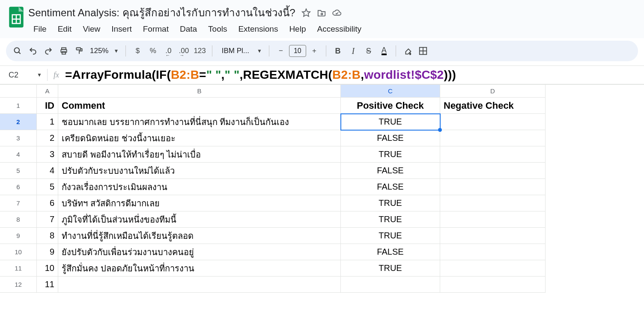 The height and width of the screenshot is (333, 644). Describe the element at coordinates (200, 236) in the screenshot. I see `cell-B9: ทำงานที่นี่รู้สึกเหมือนได้เรียนรู้ตลอด` at that location.